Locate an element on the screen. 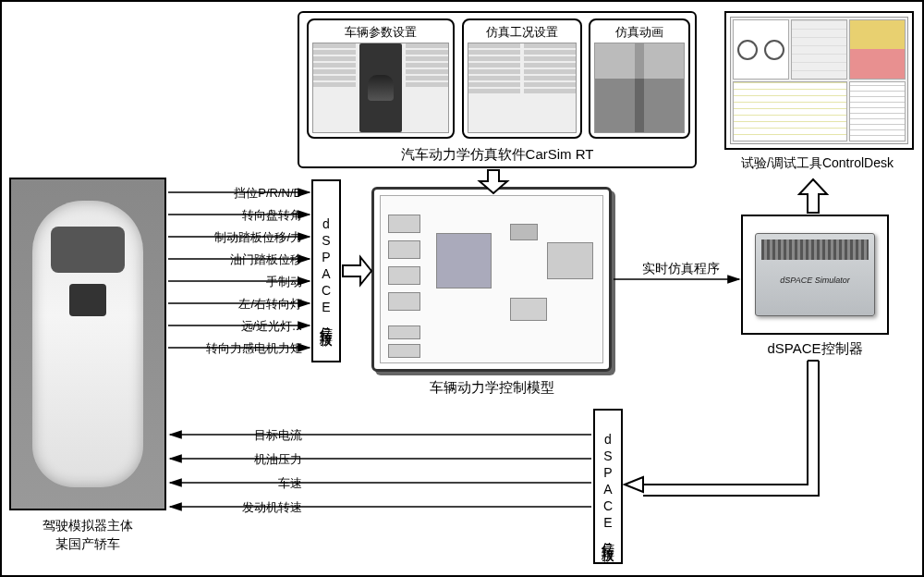 The height and width of the screenshot is (577, 924). dspace-controller is located at coordinates (815, 275).